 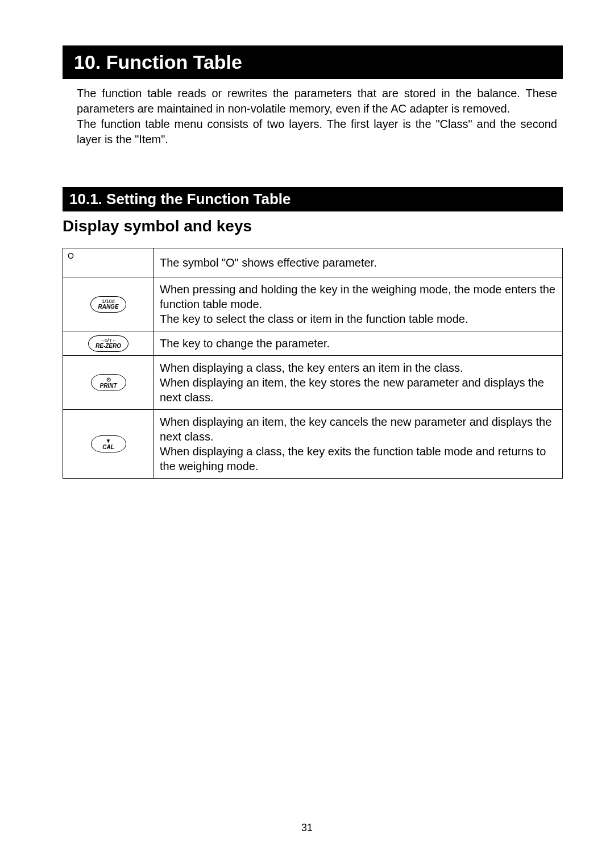 What do you see at coordinates (109, 305) in the screenshot?
I see `symbol-cell-key: 1/10d RANGE` at bounding box center [109, 305].